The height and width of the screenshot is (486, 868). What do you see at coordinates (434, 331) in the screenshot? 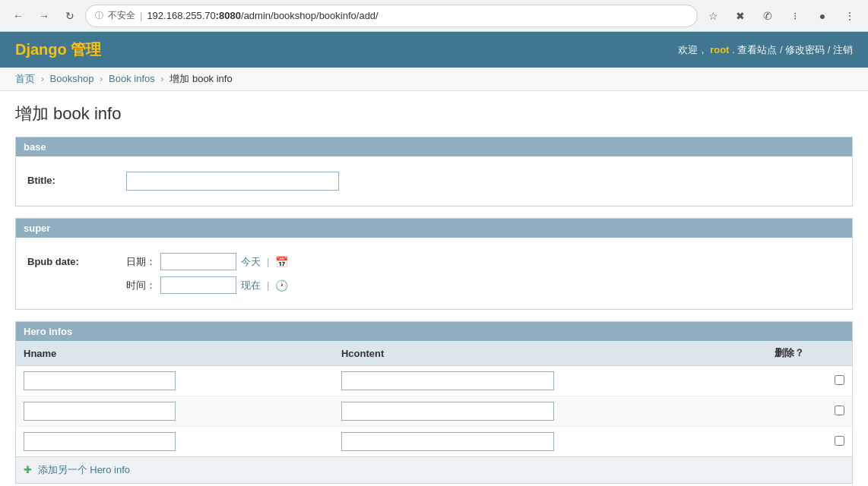
I see `hero-infos-header: Hero infos` at bounding box center [434, 331].